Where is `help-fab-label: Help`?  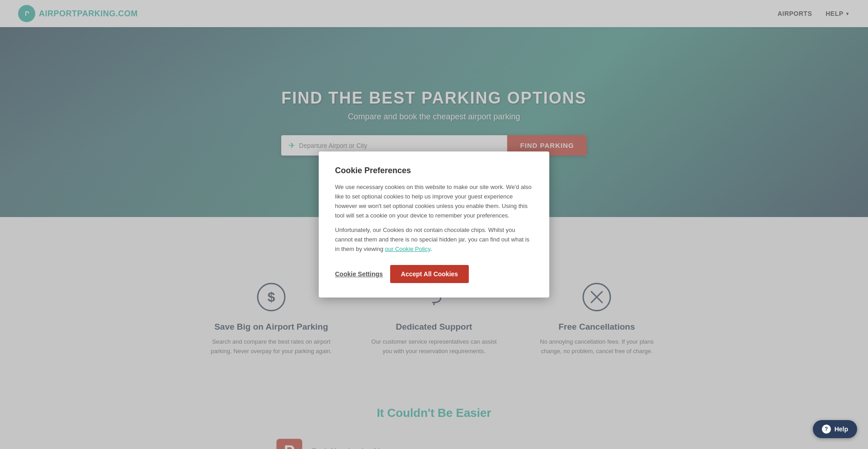
help-fab-label: Help is located at coordinates (841, 429).